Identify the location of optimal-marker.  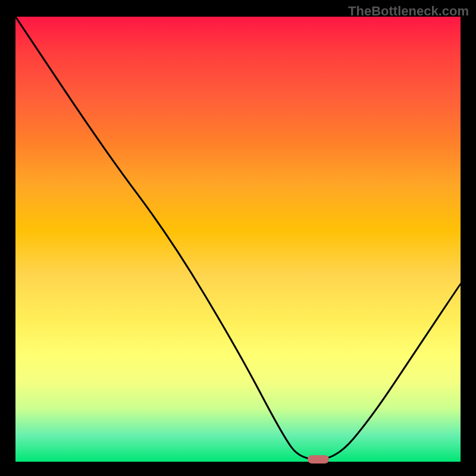
(318, 459).